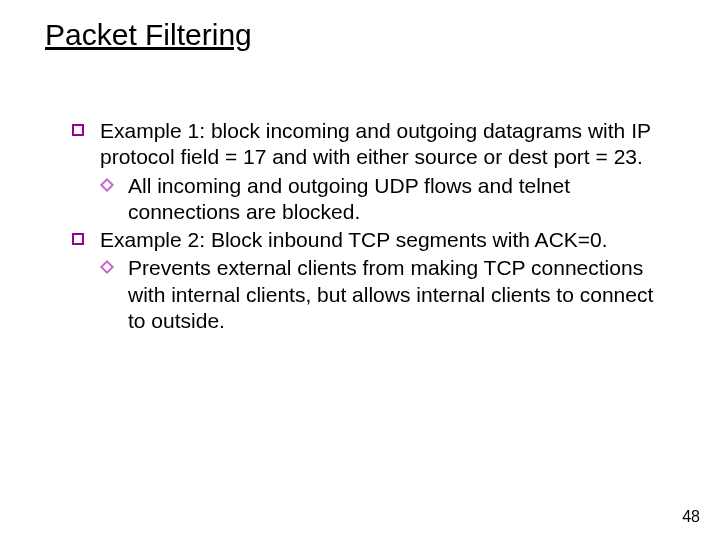 This screenshot has width=720, height=540. What do you see at coordinates (365, 294) in the screenshot?
I see `sub-bullet-item: Prevents external clients from making TC…` at bounding box center [365, 294].